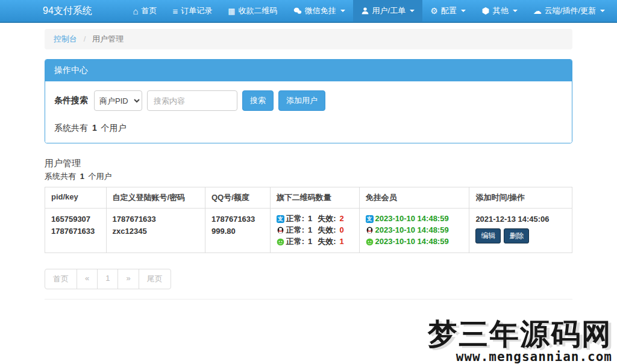  I want to click on col-header-pid: pid/key, so click(76, 198).